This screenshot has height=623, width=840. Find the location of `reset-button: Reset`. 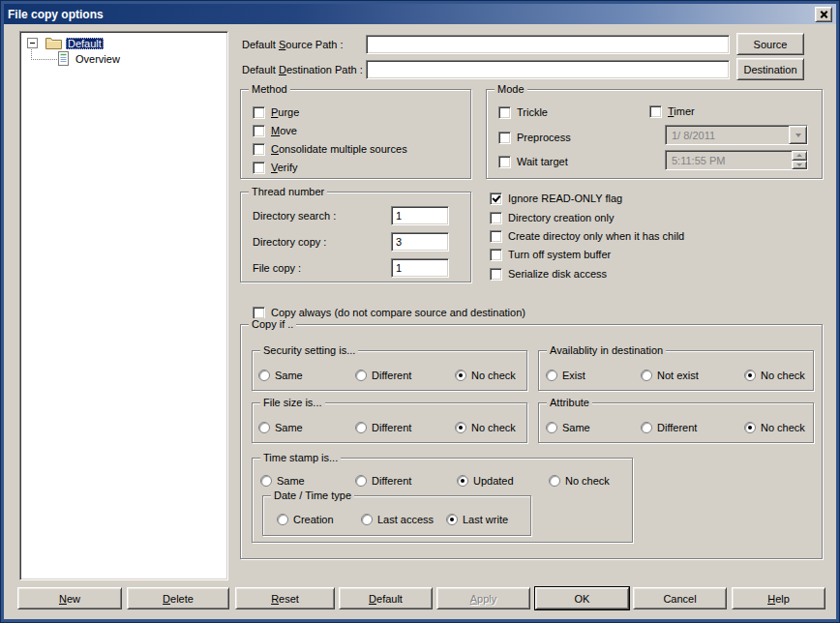

reset-button: Reset is located at coordinates (285, 598).